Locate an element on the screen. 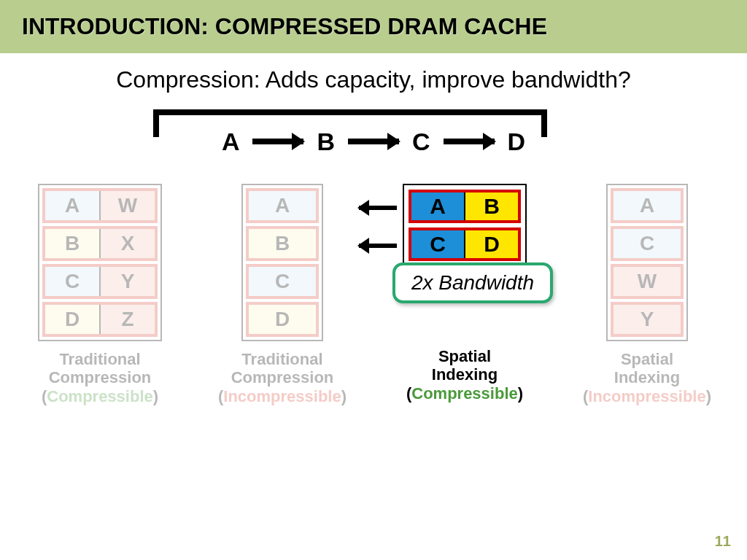 The height and width of the screenshot is (560, 747). flow-bracket is located at coordinates (350, 118).